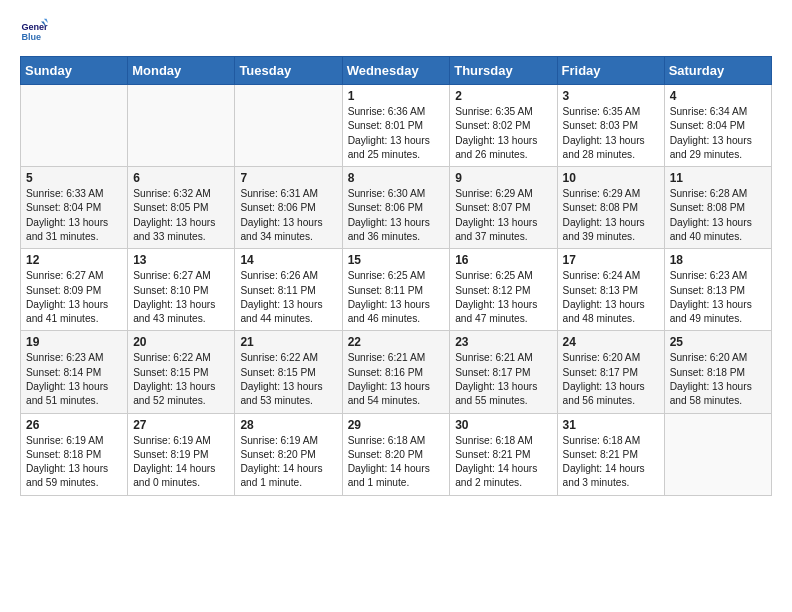 The width and height of the screenshot is (792, 612). What do you see at coordinates (718, 96) in the screenshot?
I see `day-number: 4` at bounding box center [718, 96].